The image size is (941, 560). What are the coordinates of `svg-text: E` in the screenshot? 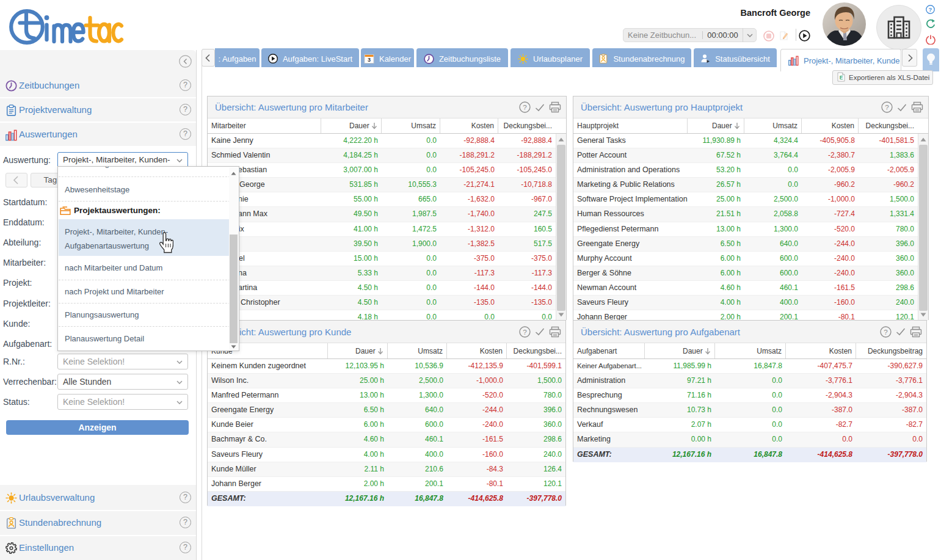 It's located at (841, 78).